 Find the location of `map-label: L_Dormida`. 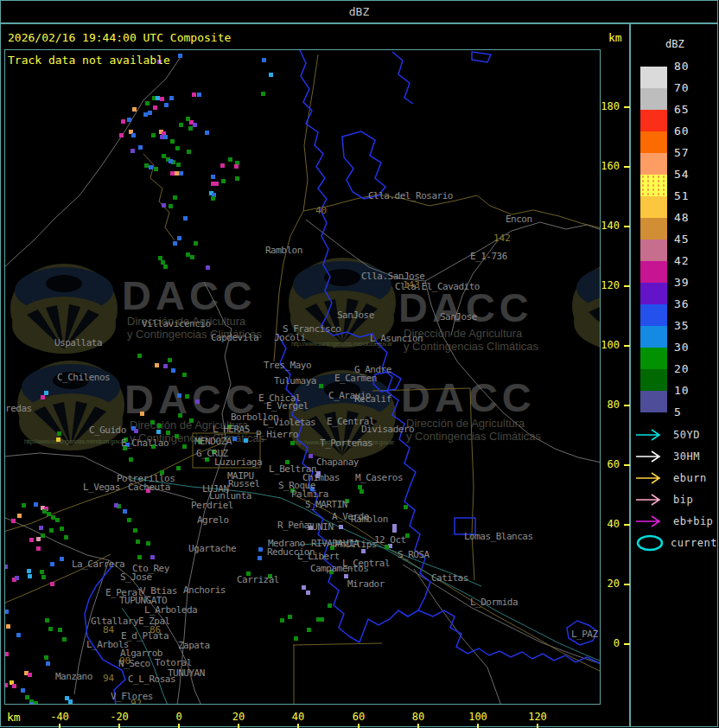

map-label: L_Dormida is located at coordinates (494, 602).